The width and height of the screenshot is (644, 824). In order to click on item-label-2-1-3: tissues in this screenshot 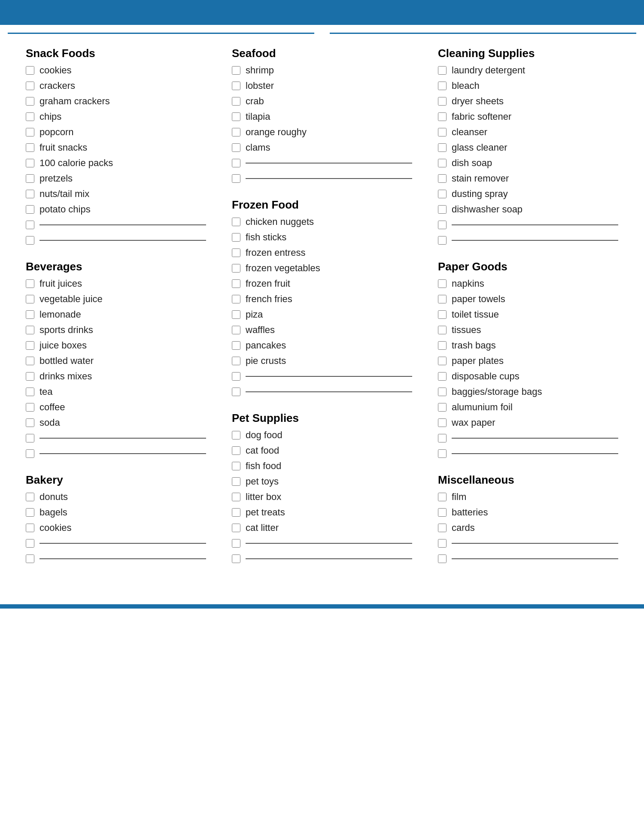, I will do `click(466, 330)`.